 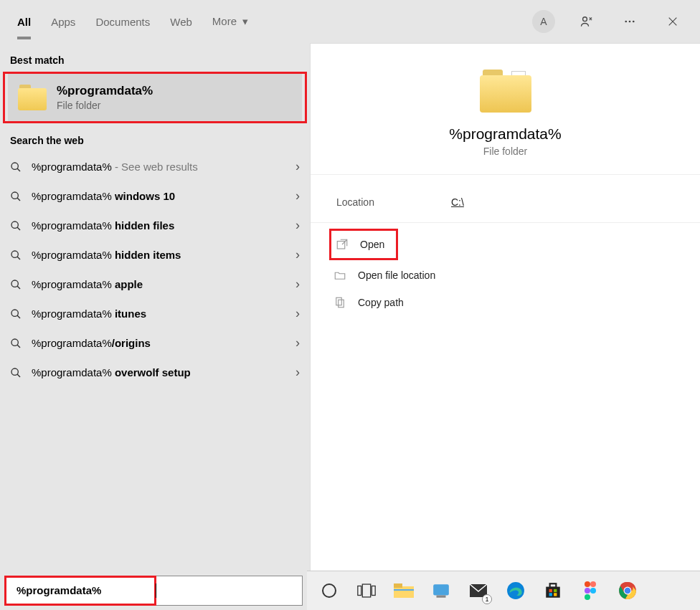 I want to click on task-view-icon, so click(x=366, y=591).